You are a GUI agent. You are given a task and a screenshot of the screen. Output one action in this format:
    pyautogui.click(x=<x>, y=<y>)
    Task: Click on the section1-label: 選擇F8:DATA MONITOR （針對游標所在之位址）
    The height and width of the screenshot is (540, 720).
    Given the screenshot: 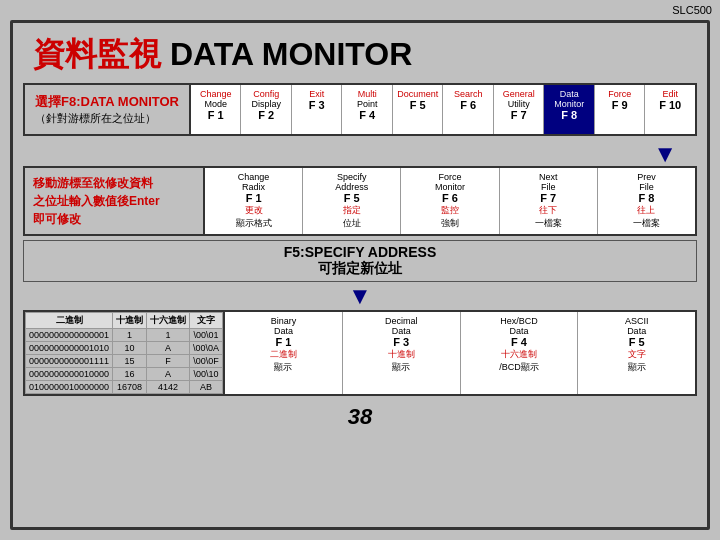 What is the action you would take?
    pyautogui.click(x=108, y=110)
    